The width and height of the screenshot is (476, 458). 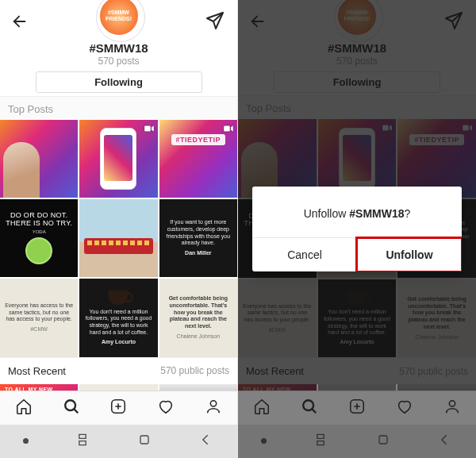 What do you see at coordinates (409, 255) in the screenshot?
I see `unfollow-button: Unfollow` at bounding box center [409, 255].